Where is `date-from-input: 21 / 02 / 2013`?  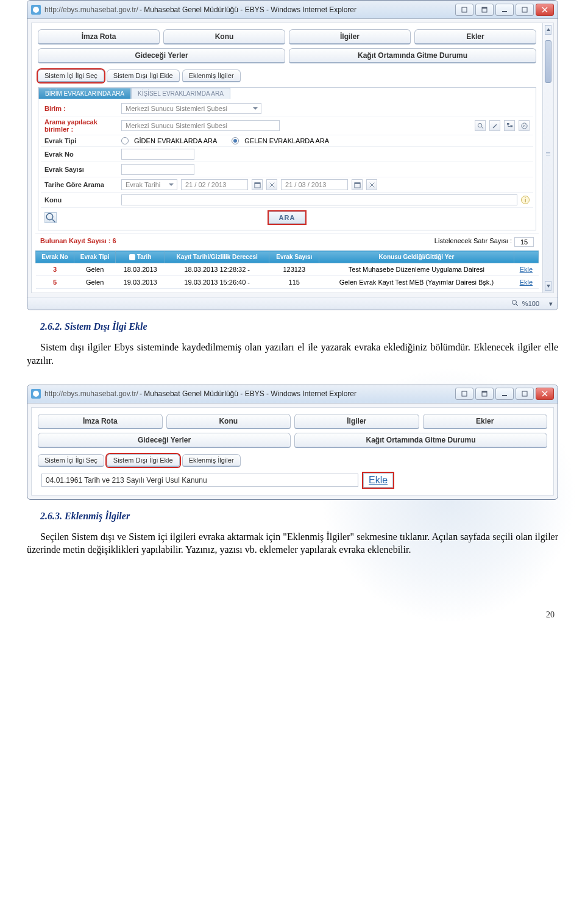
date-from-input: 21 / 02 / 2013 is located at coordinates (214, 185).